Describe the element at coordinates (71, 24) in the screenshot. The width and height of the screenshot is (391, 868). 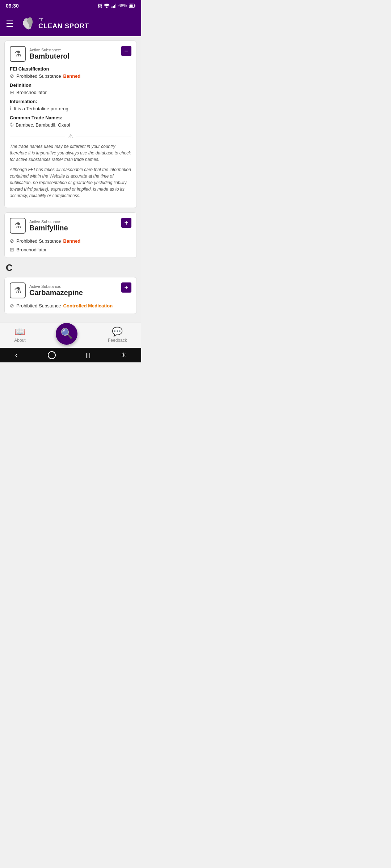
I see `app-header: ☰ FEI CLEAN SPORT` at that location.